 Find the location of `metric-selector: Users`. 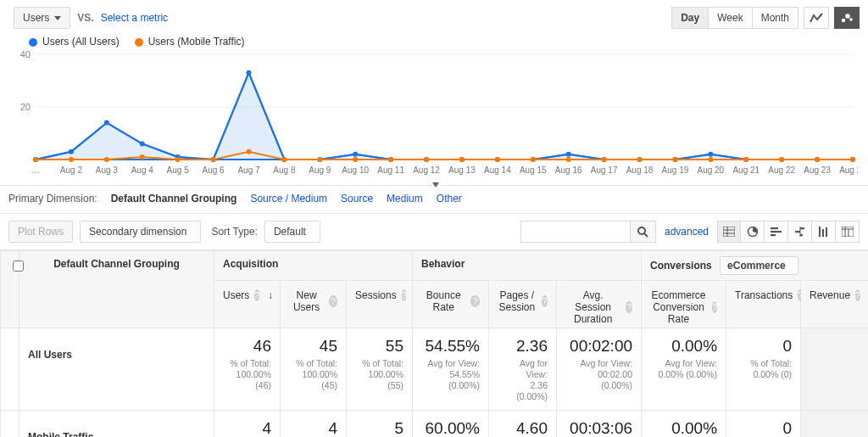

metric-selector: Users is located at coordinates (42, 18).